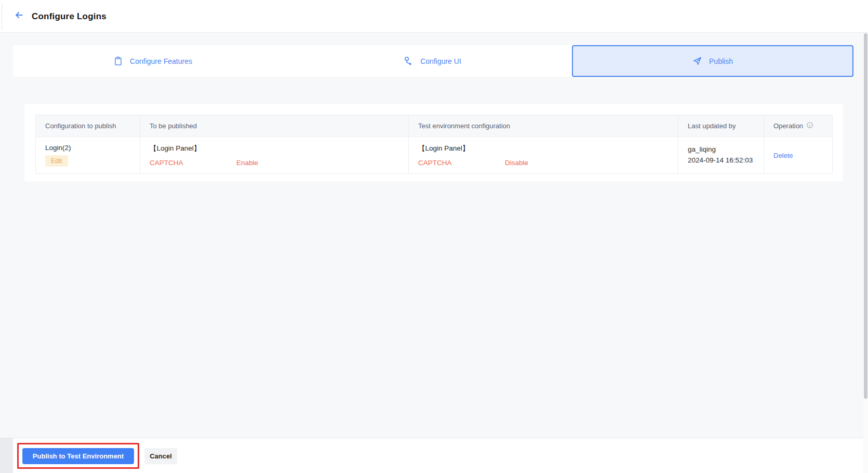 This screenshot has height=473, width=868. Describe the element at coordinates (69, 17) in the screenshot. I see `page-title: Configure Logins` at that location.